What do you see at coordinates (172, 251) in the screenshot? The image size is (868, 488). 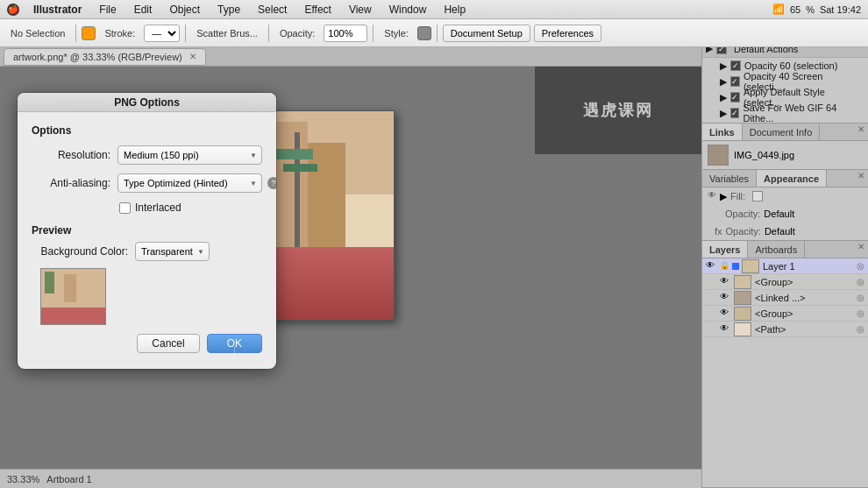 I see `bg-color-select-wrapper: Transparent White Black ▼` at bounding box center [172, 251].